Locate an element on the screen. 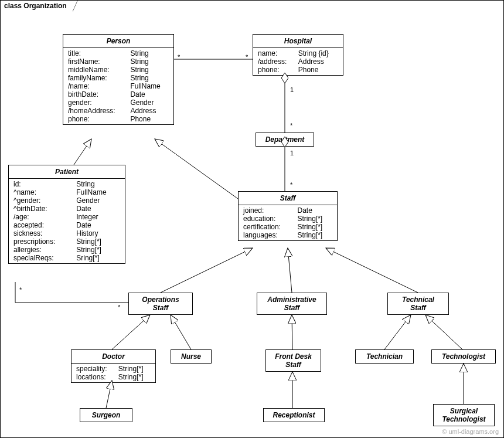 This screenshot has height=438, width=504. class-attrs: name:String {id}/address:Addressphone:Ph… is located at coordinates (298, 62).